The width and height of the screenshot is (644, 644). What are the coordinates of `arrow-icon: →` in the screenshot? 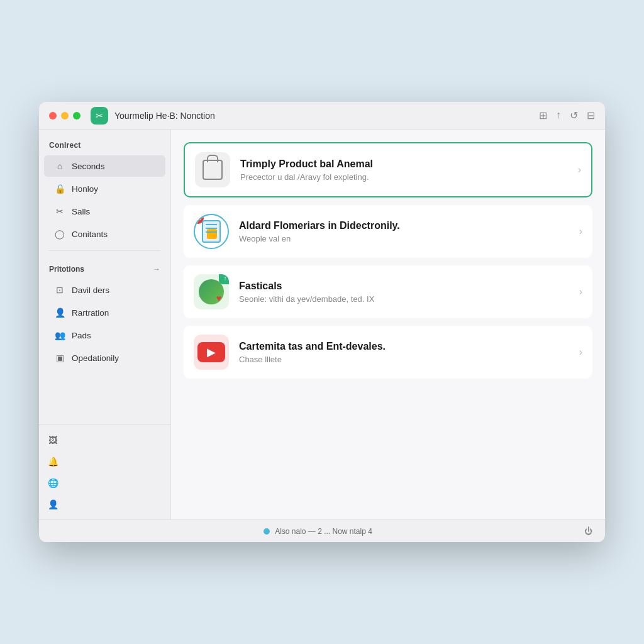 It's located at (157, 269).